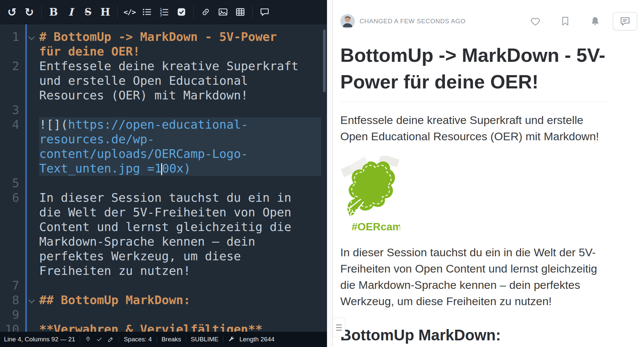 The height and width of the screenshot is (347, 644). I want to click on line-number: 7, so click(12, 286).